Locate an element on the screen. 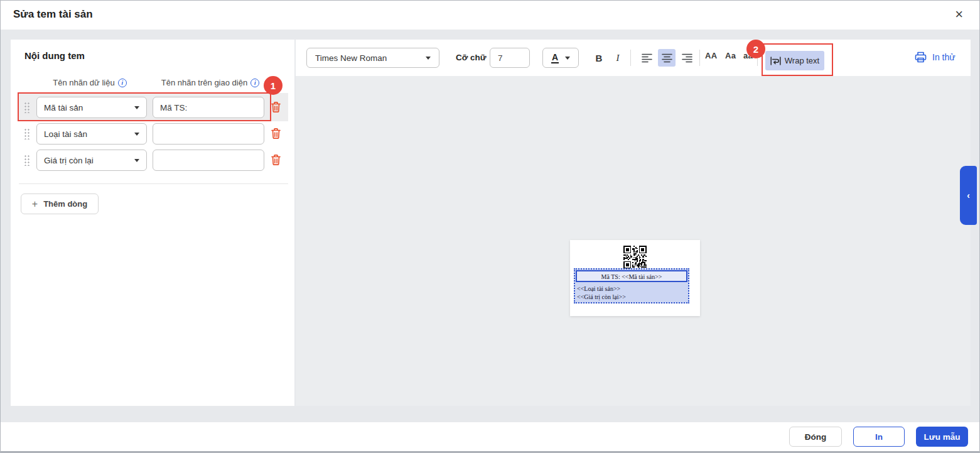 The image size is (980, 453). label-text-block: Mã TS: <<Mã tài sản>> <<Loại tài sản>> <… is located at coordinates (632, 286).